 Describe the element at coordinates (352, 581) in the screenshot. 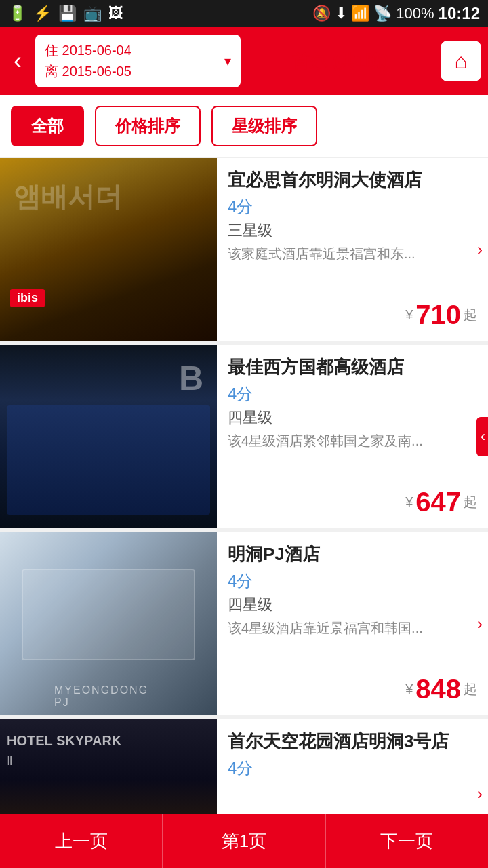

I see `hotel-rating-3: 4分` at that location.